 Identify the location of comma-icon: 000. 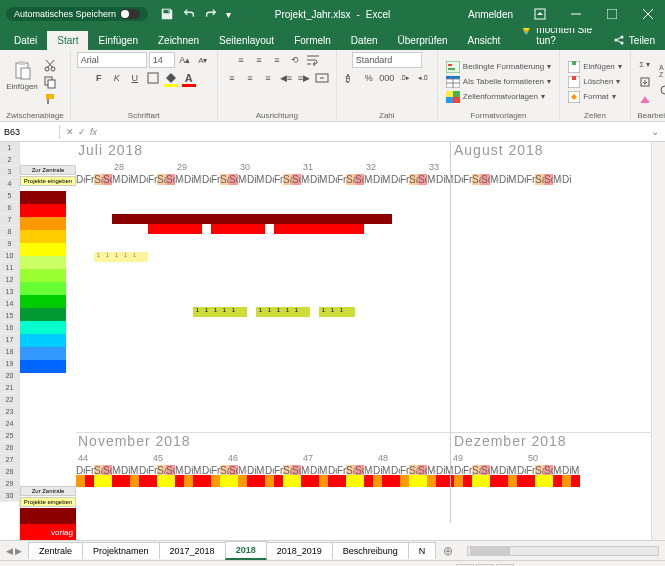
(387, 78).